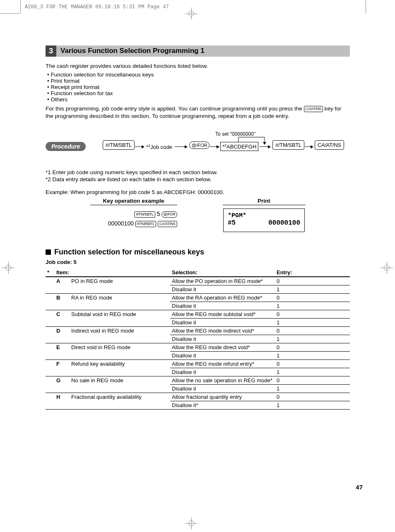 Image resolution: width=395 pixels, height=532 pixels. What do you see at coordinates (62, 335) in the screenshot?
I see `row-letter: D` at bounding box center [62, 335].